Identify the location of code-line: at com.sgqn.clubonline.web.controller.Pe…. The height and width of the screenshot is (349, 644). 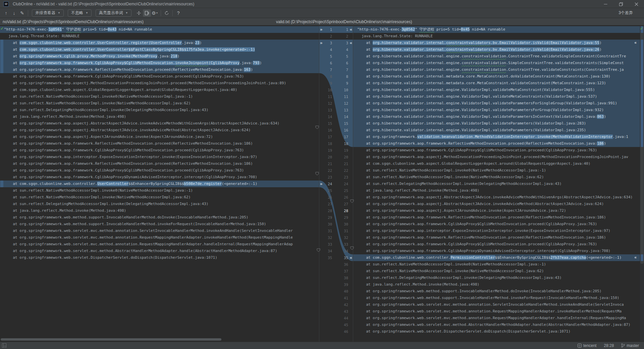
(498, 258).